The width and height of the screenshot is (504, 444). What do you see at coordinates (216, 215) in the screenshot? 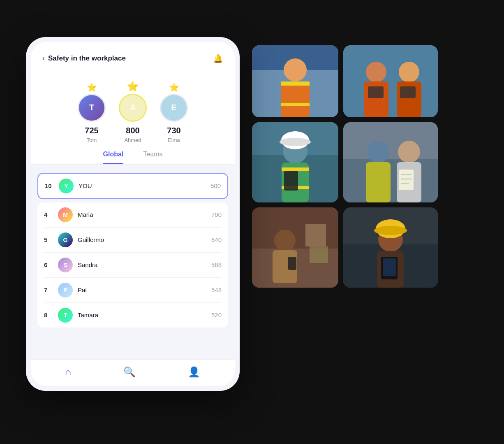
I see `score-maria: 700` at bounding box center [216, 215].